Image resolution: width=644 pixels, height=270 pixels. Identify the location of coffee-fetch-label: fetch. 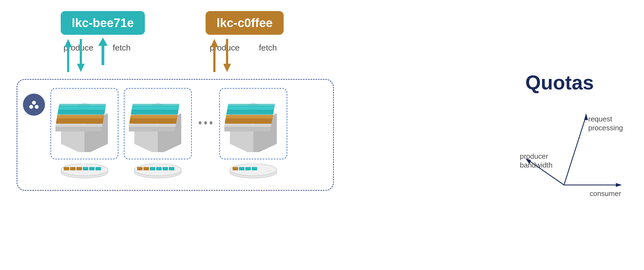
(268, 48).